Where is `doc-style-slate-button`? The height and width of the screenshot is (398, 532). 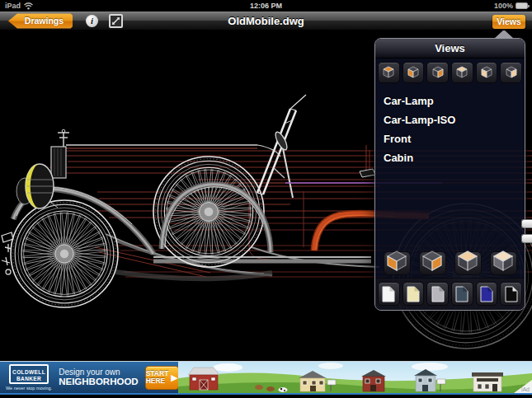 doc-style-slate-button is located at coordinates (462, 293).